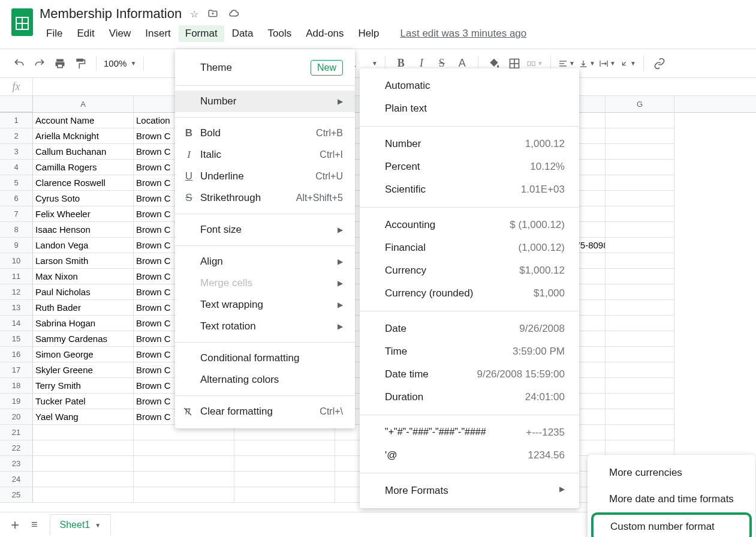 The height and width of the screenshot is (537, 756). Describe the element at coordinates (469, 225) in the screenshot. I see `number-accounting: Accounting$ (1,000.12)` at that location.